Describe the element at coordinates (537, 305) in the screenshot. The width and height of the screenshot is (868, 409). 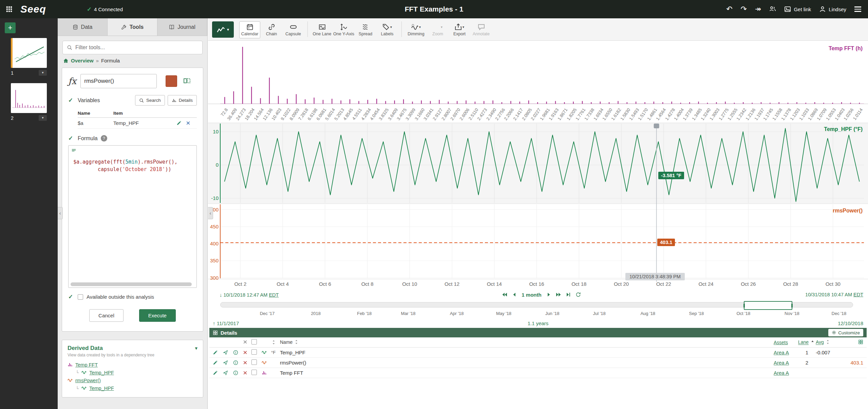
I see `timeline-track` at that location.